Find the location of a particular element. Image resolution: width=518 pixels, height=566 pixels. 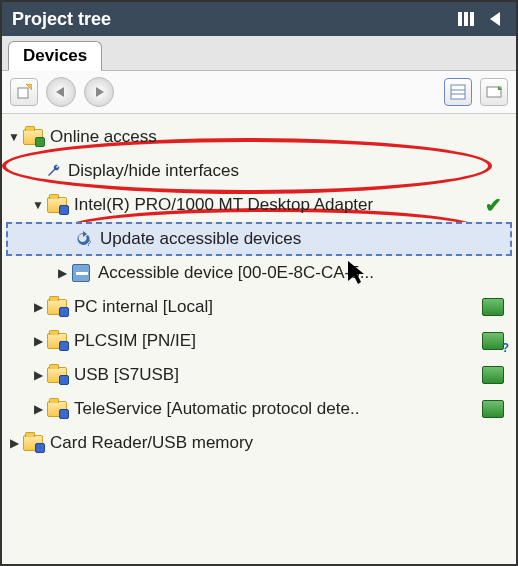

tab-devices-label: Devices is located at coordinates (55, 56).